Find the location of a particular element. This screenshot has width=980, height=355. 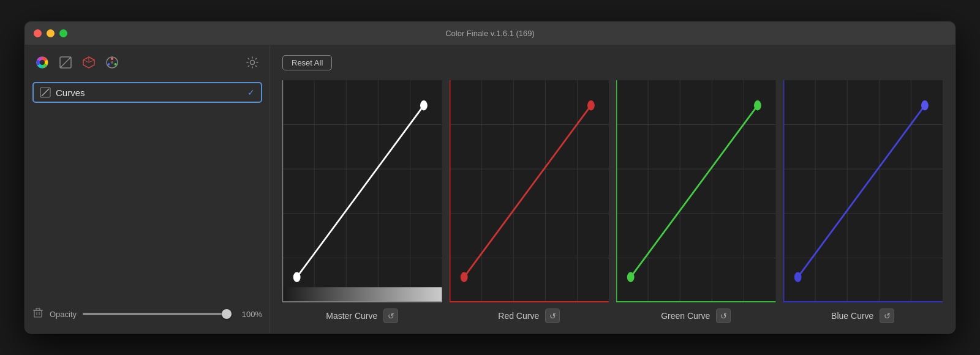

master-curve-bottom-dot is located at coordinates (297, 278).